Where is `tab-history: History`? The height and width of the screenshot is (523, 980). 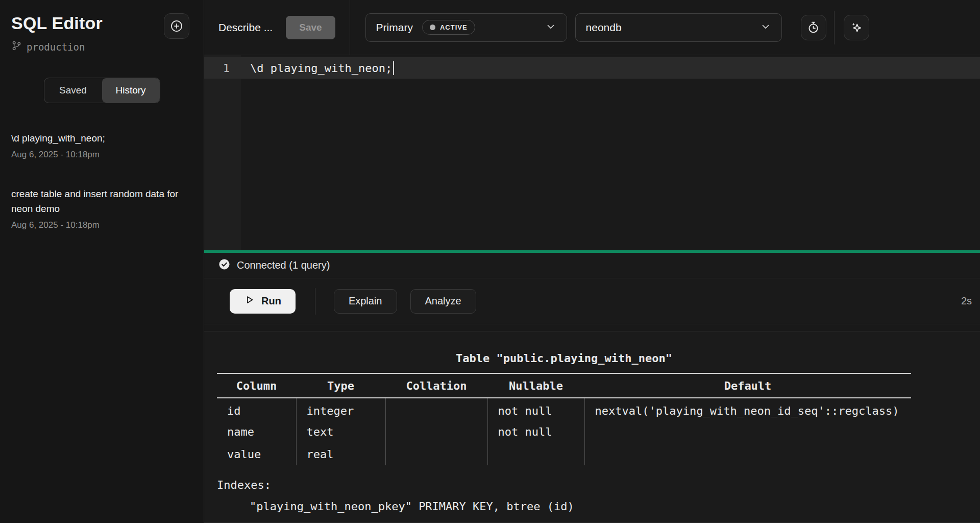 tab-history: History is located at coordinates (131, 90).